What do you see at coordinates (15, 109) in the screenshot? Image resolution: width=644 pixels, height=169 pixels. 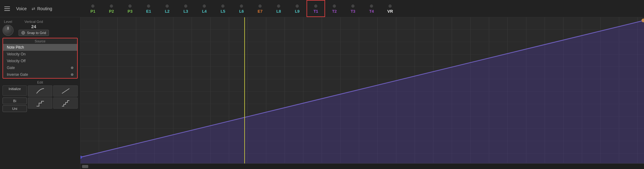 I see `uni-button: Uni` at bounding box center [15, 109].